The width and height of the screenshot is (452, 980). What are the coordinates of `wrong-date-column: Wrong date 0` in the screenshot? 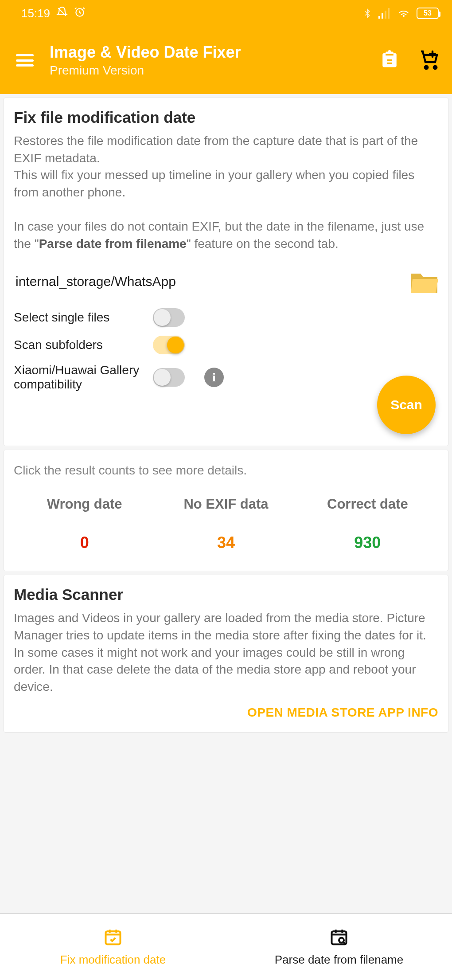 It's located at (84, 524).